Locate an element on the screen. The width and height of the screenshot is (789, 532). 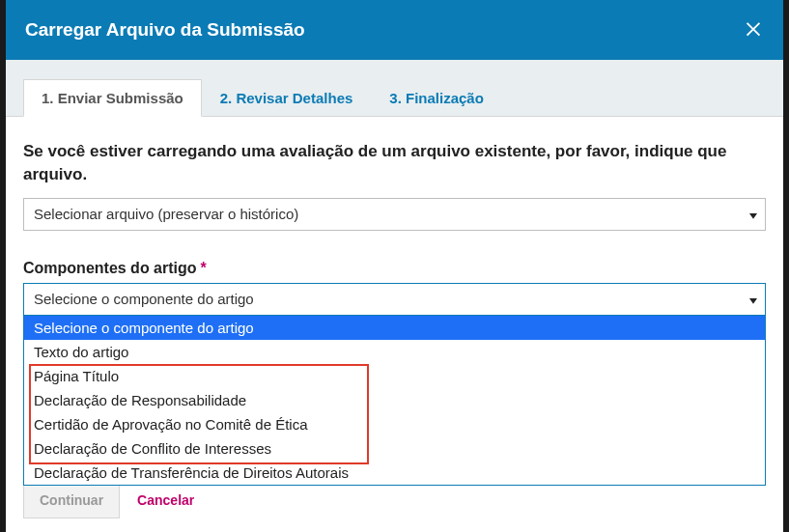
component-select: Selecione o componente do artigo is located at coordinates (394, 299).